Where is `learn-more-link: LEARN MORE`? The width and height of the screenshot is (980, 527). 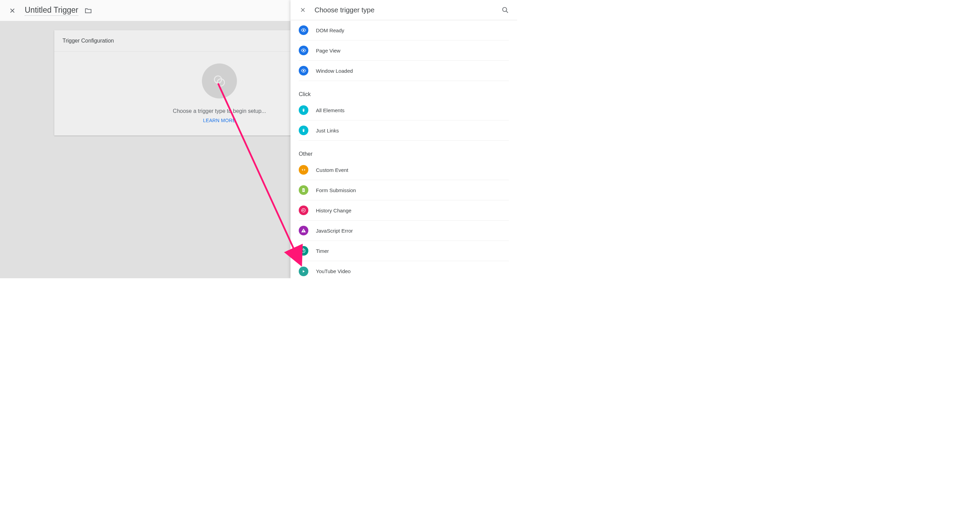 learn-more-link: LEARN MORE is located at coordinates (219, 121).